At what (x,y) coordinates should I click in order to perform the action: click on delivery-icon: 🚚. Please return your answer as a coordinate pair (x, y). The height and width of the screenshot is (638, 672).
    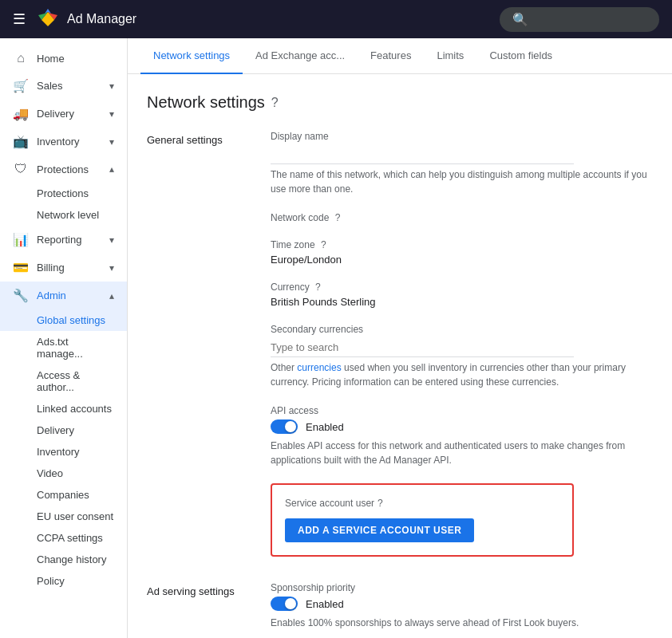
    Looking at the image, I should click on (21, 113).